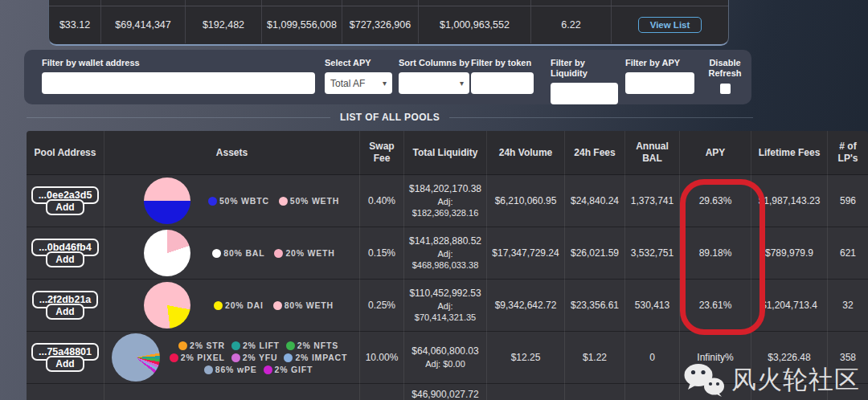  I want to click on select-apy-value: Total AF, so click(347, 84).